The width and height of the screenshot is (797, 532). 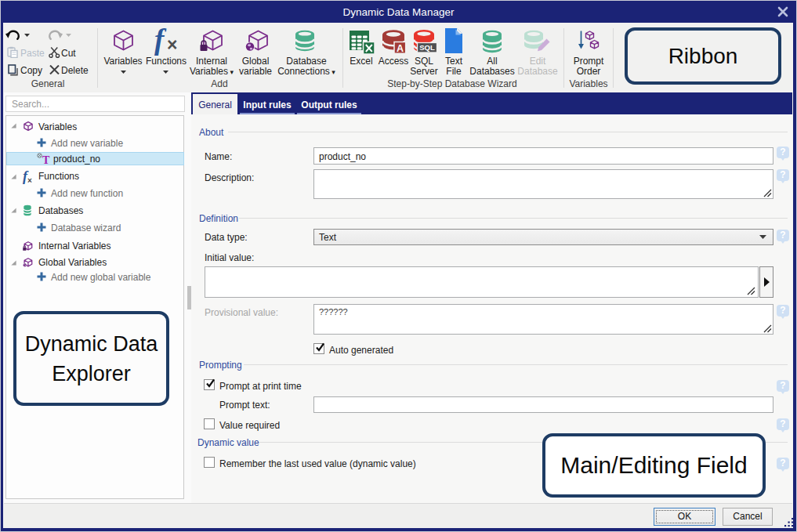 What do you see at coordinates (427, 47) in the screenshot?
I see `svg-text: SQL` at bounding box center [427, 47].